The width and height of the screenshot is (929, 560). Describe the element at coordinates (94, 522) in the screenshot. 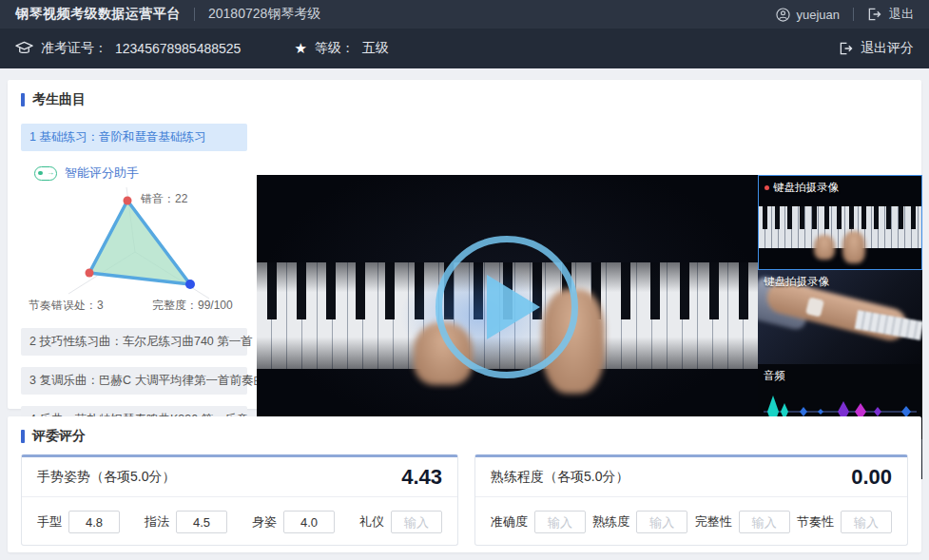

I see `hand-shape-input` at that location.